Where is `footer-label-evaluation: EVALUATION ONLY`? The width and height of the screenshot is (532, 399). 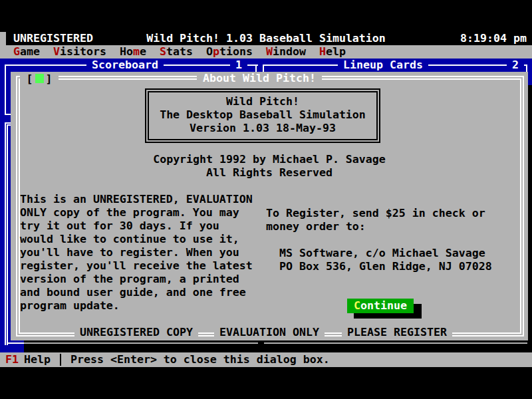
footer-label-evaluation: EVALUATION ONLY is located at coordinates (269, 332).